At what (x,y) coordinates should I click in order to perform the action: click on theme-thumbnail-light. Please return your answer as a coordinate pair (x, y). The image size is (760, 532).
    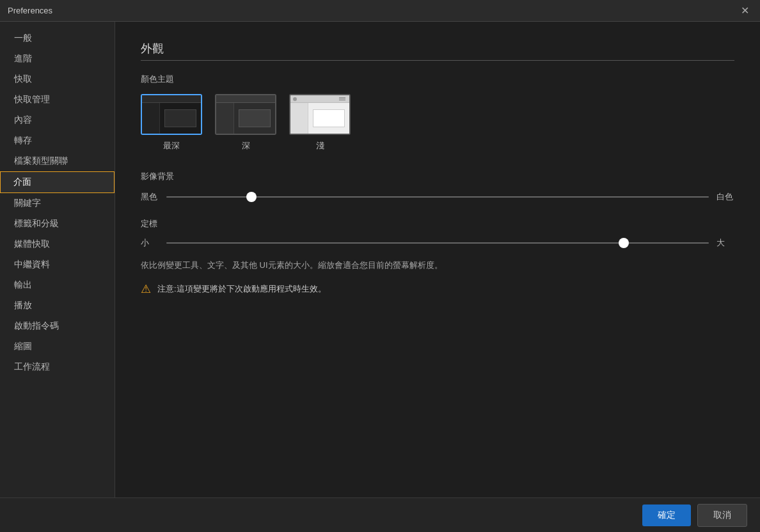
    Looking at the image, I should click on (320, 114).